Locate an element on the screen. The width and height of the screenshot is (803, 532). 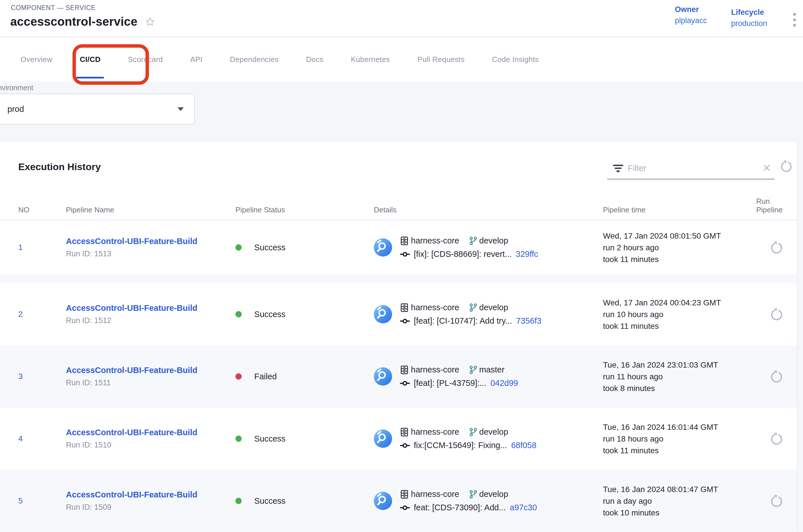
run-id-label: Run ID: 1509 is located at coordinates (151, 507).